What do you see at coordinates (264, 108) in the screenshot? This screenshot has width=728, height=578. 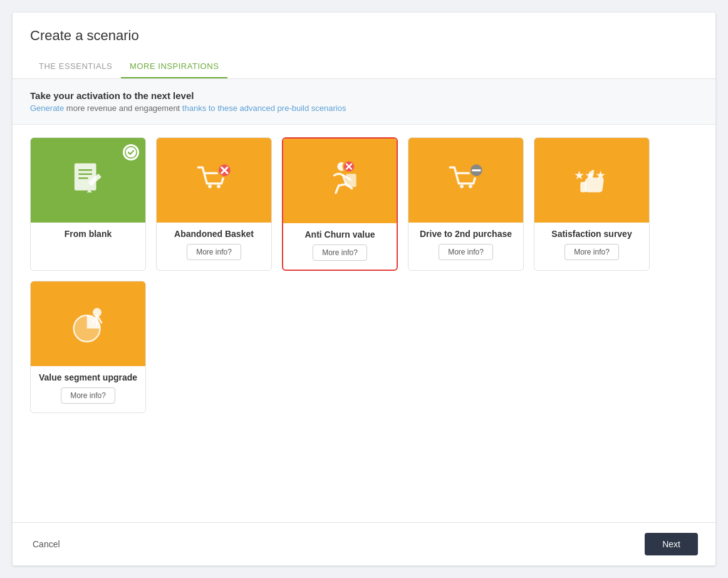 I see `banner-desc-thanks: thanks to these advanced pre-build scena…` at bounding box center [264, 108].